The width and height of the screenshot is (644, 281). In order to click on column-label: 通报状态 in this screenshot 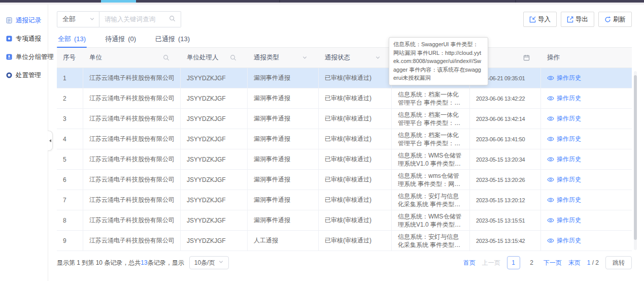, I will do `click(337, 58)`.